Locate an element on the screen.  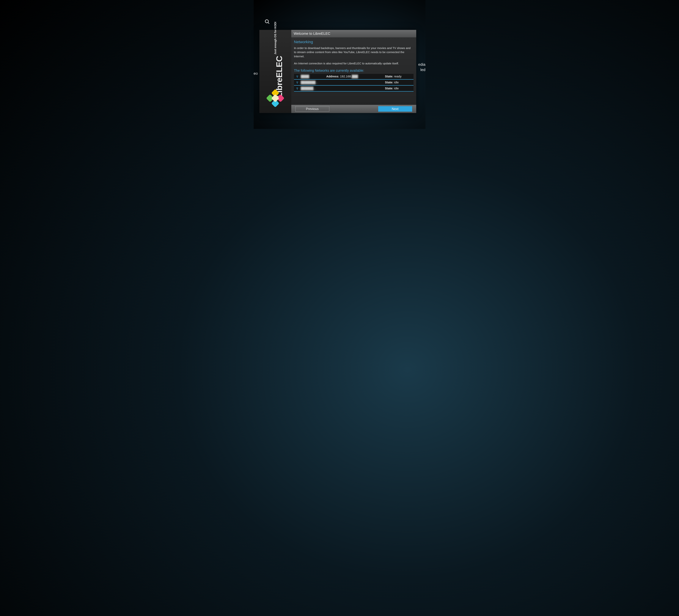
wizard-title: Welcome to LibreELEC is located at coordinates (354, 34).